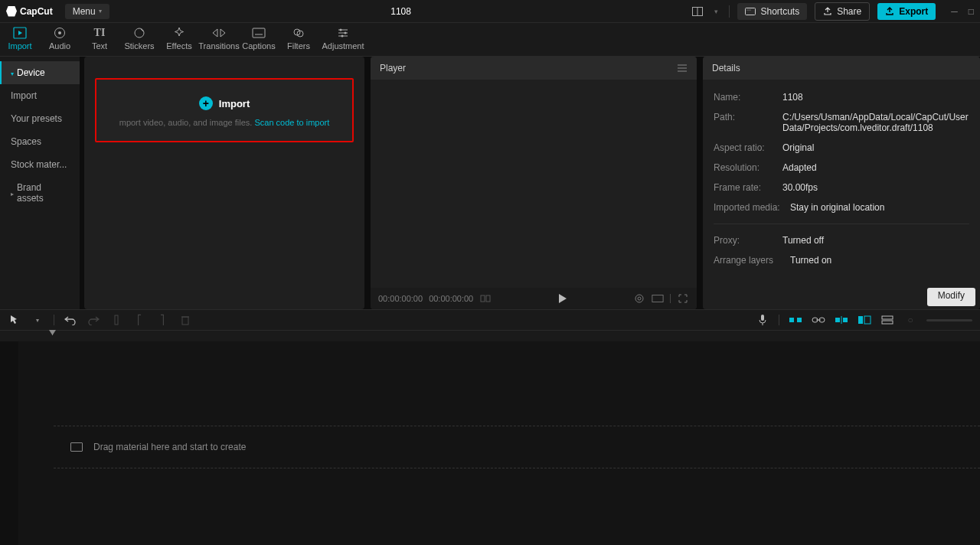  I want to click on play-button, so click(563, 299).